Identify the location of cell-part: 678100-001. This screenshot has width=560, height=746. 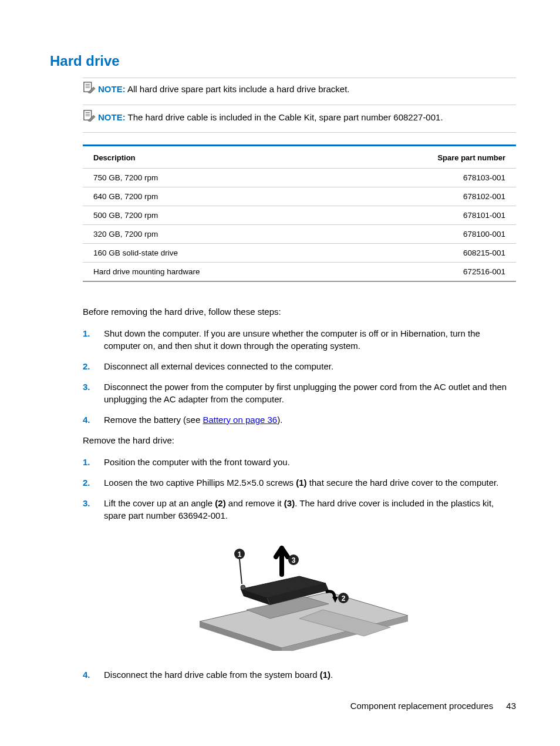
(484, 234).